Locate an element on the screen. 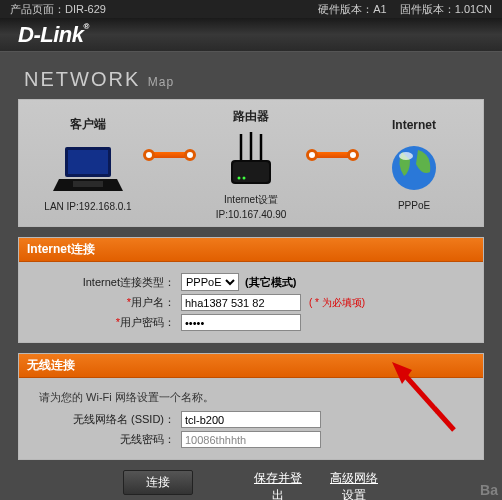 This screenshot has width=502, height=500. internet-node: Internet PPPoE is located at coordinates (414, 164).